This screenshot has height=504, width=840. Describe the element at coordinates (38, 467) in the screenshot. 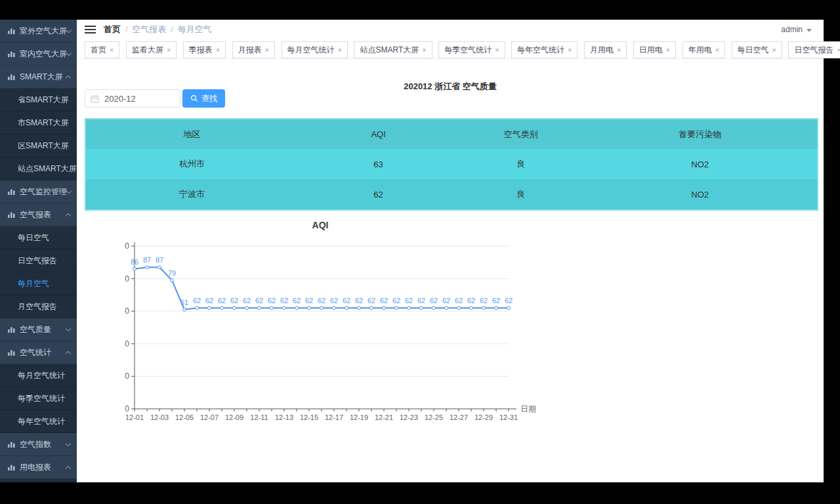

I see `sidebar-item-power-reports: 用电报表` at that location.